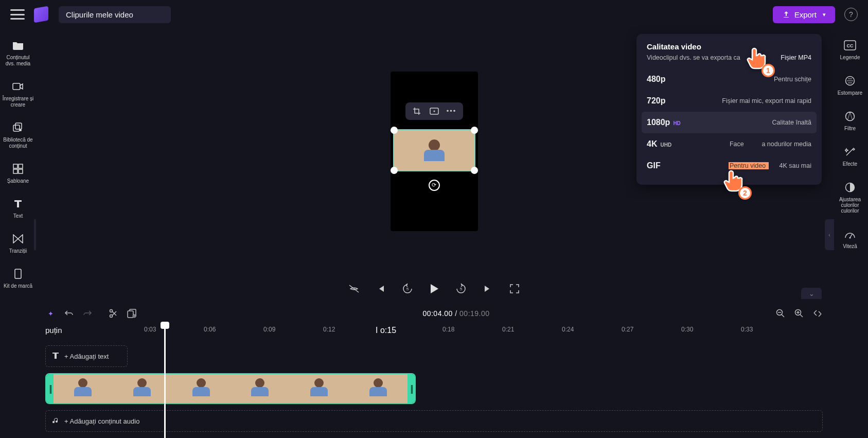  Describe the element at coordinates (656, 79) in the screenshot. I see `quality-label: 480p` at that location.